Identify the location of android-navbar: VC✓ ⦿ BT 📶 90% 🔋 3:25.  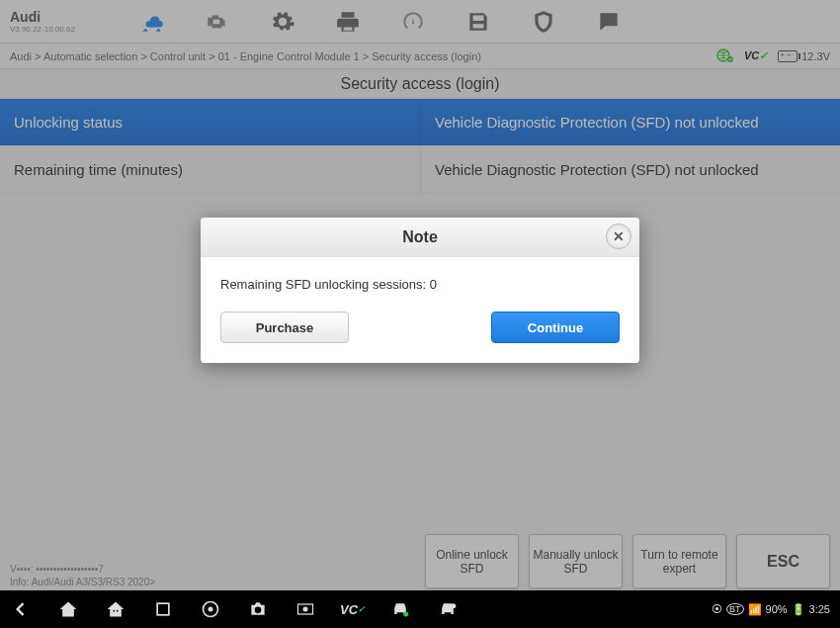
(420, 609).